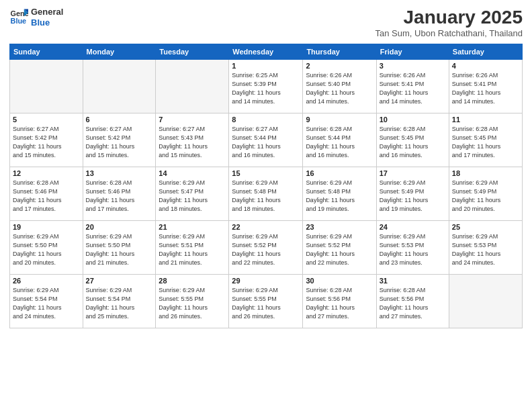 Image resolution: width=532 pixels, height=411 pixels. What do you see at coordinates (340, 302) in the screenshot?
I see `calendar-cell: 30Sunrise: 6:28 AM Sunset: 5:56 PM Dayli…` at bounding box center [340, 302].